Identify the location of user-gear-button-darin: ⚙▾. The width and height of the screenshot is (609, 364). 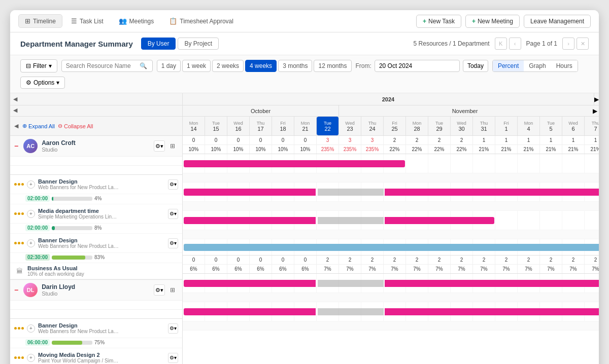
(159, 290).